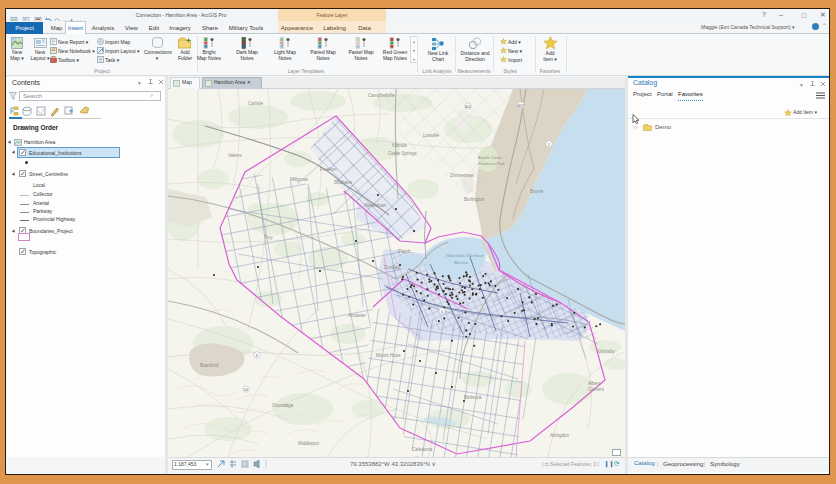 The height and width of the screenshot is (484, 836). I want to click on svg-text: Brantford, so click(210, 366).